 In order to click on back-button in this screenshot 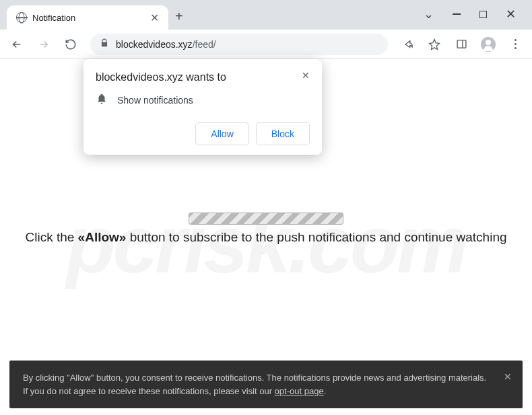, I will do `click(17, 44)`.